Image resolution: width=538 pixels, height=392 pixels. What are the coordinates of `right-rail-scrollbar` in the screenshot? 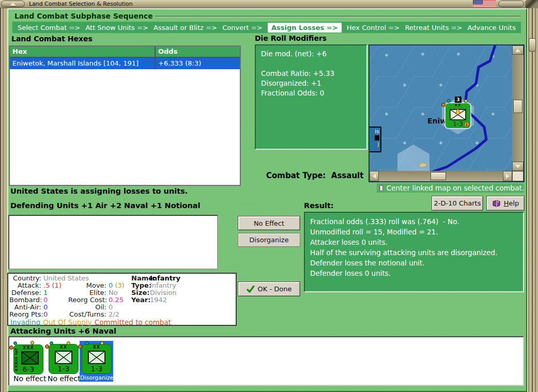 It's located at (532, 200).